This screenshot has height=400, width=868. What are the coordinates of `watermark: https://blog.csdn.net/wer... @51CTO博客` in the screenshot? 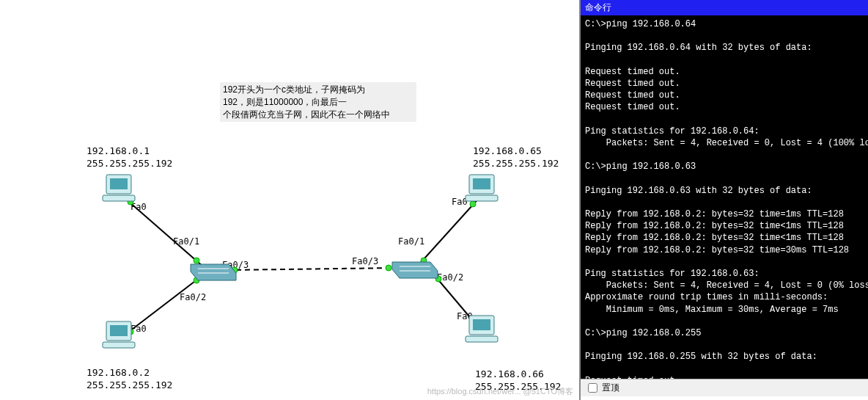 It's located at (500, 392).